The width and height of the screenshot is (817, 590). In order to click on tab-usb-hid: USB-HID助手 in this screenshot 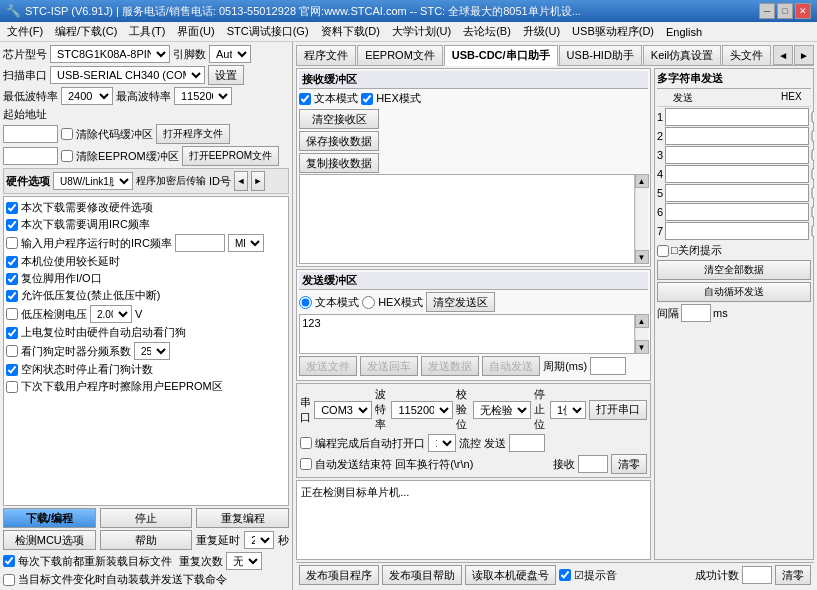, I will do `click(600, 55)`.